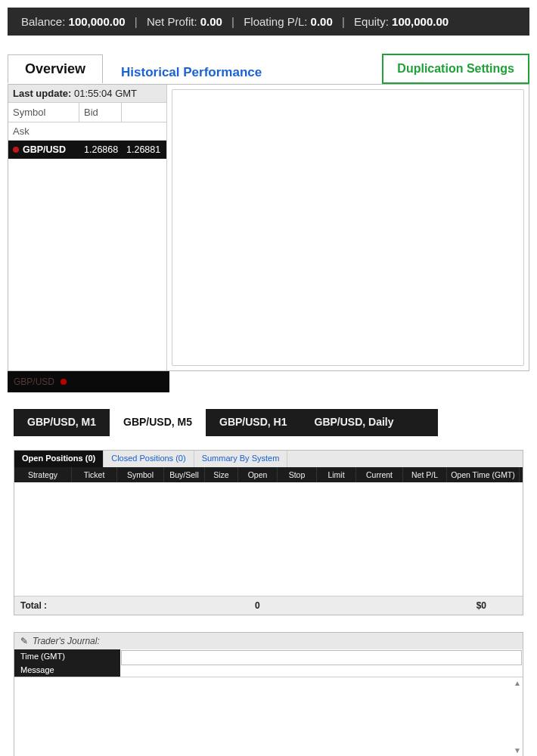  I want to click on positions-columns: Strategy Ticket Symbol Buy/Sell Size Ope…, so click(268, 475).